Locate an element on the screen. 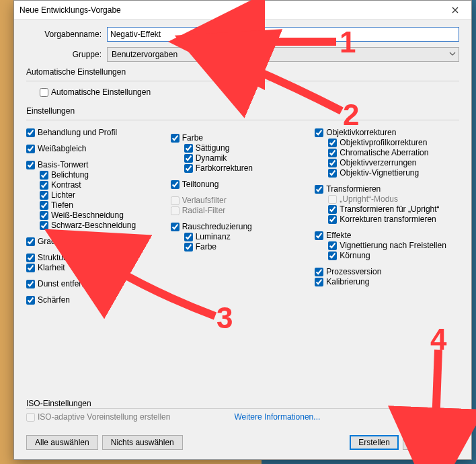 This screenshot has width=476, height=464. cb-radial-filter: Radial-Filter is located at coordinates (243, 210).